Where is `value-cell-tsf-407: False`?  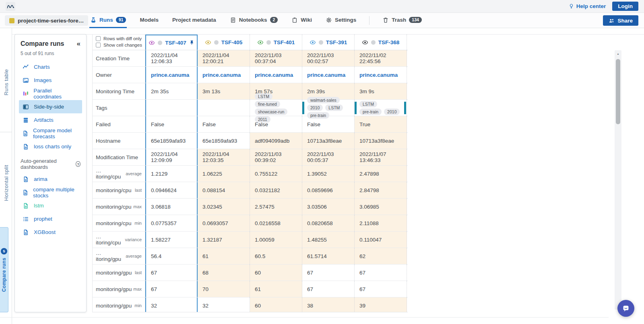
value-cell-tsf-407: False is located at coordinates (171, 124).